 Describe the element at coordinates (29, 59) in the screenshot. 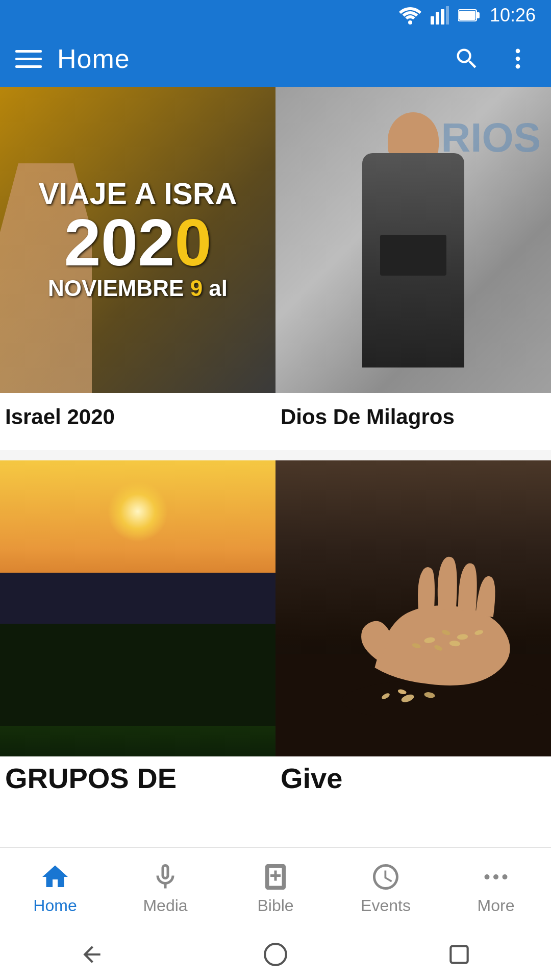

I see `menu-button` at that location.